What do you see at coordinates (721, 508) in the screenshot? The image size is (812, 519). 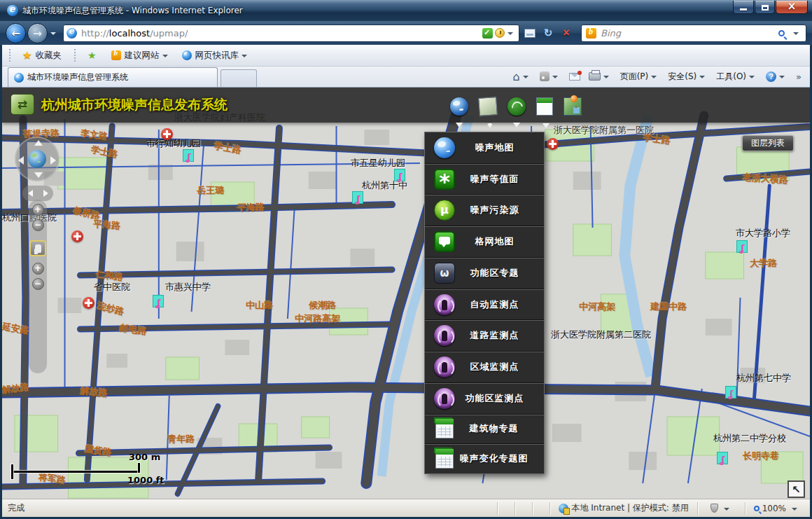 I see `protected-mode-button` at bounding box center [721, 508].